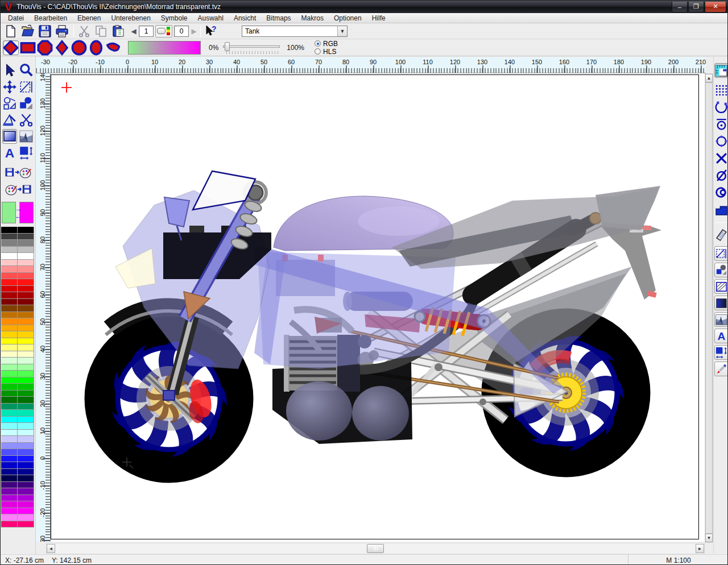 The height and width of the screenshot is (565, 728). I want to click on combobox-dropdown-arrow: ▼, so click(342, 31).